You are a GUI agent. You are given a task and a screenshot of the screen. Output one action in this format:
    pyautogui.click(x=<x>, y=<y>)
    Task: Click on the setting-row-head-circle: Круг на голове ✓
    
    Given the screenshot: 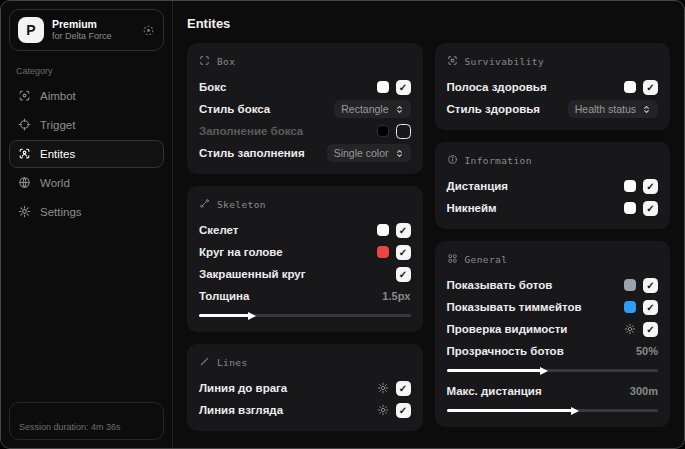 What is the action you would take?
    pyautogui.click(x=305, y=252)
    